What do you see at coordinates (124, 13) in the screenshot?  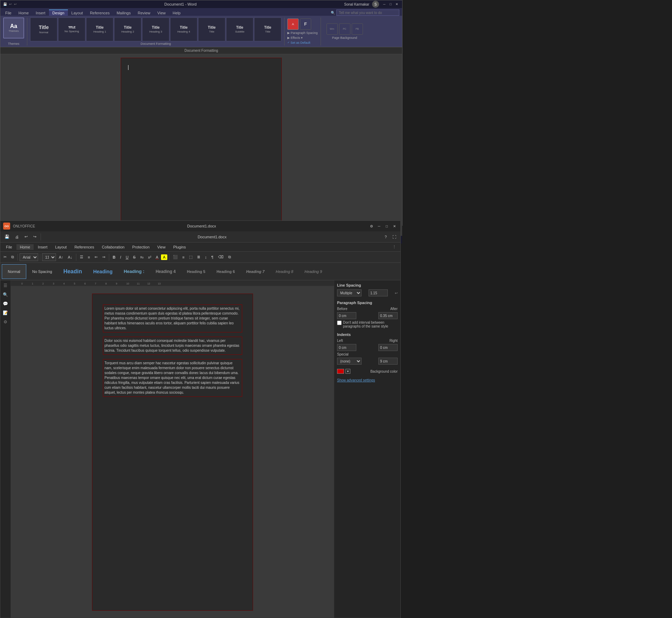 I see `tab-mailings: Mailings` at bounding box center [124, 13].